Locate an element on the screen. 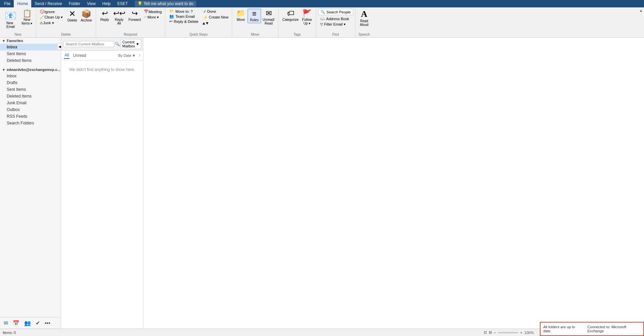  move-button: 📁 Move is located at coordinates (241, 15).